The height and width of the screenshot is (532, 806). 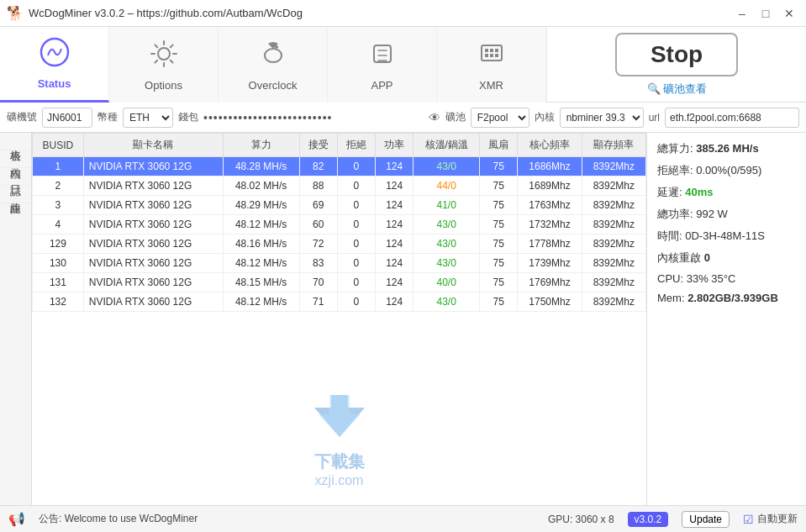 What do you see at coordinates (261, 225) in the screenshot?
I see `cell-hashrate: 48.12 MH/s` at bounding box center [261, 225].